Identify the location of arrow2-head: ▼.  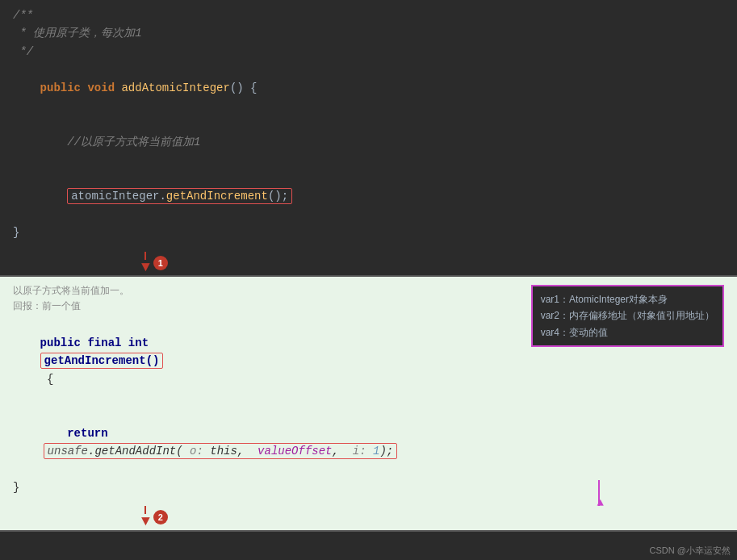
(145, 521).